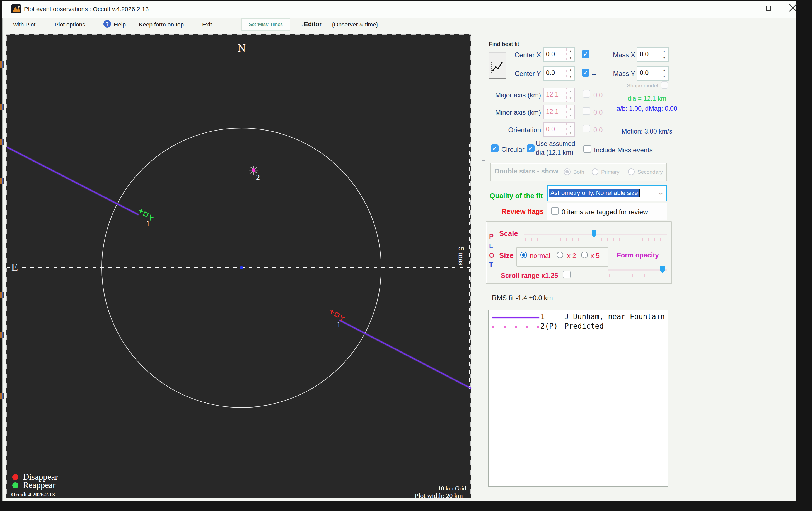 Image resolution: width=812 pixels, height=511 pixels. Describe the element at coordinates (207, 25) in the screenshot. I see `menu-exit: Exit` at that location.